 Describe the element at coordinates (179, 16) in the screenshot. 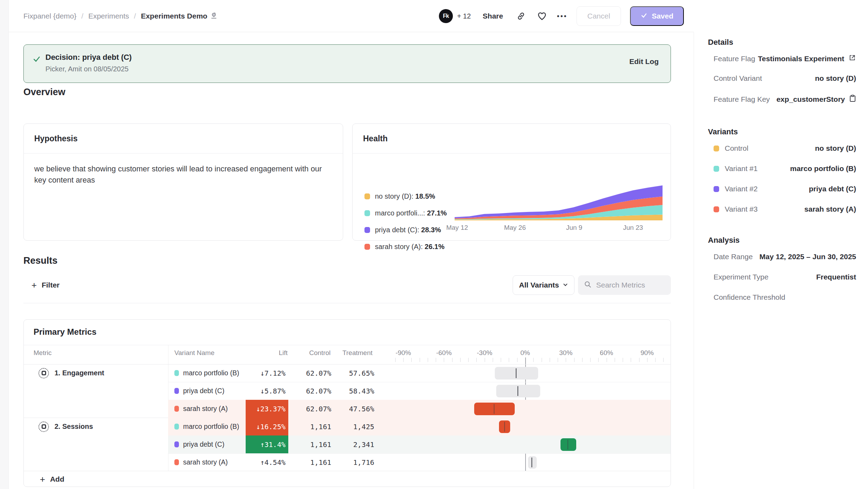

I see `breadcrumb-current: Experiments Demo` at that location.